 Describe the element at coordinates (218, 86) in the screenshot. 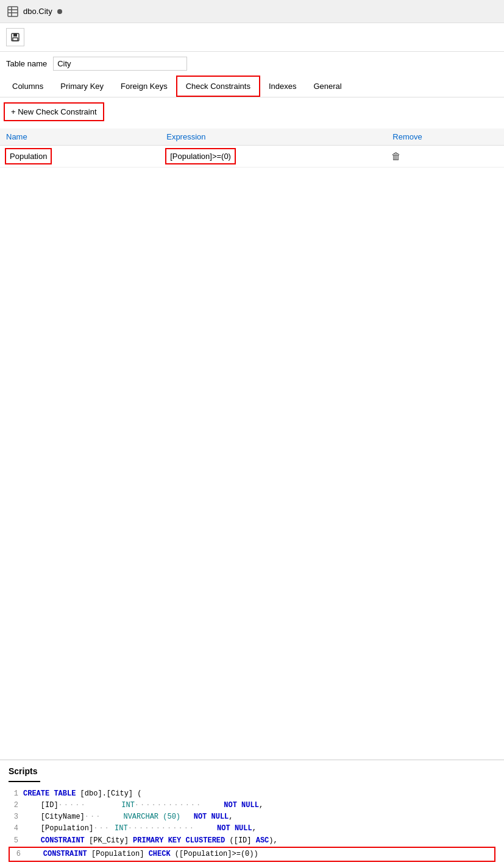

I see `tab-check-constraints: Check Constraints` at that location.